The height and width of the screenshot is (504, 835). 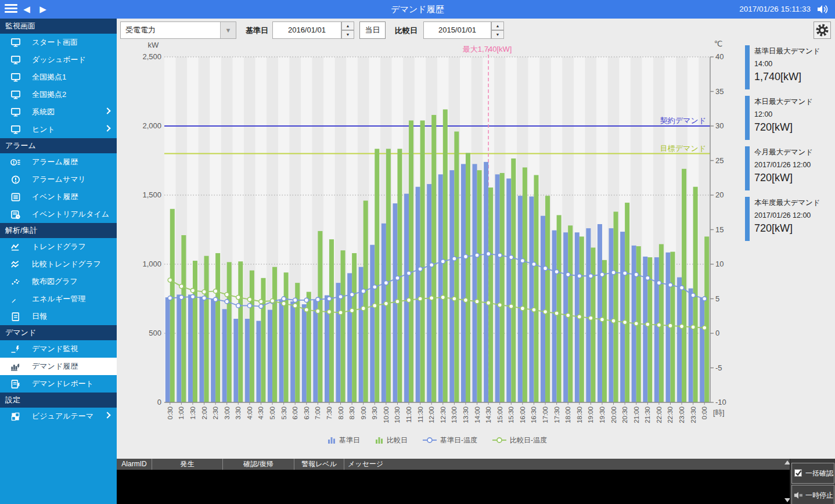 What do you see at coordinates (823, 9) in the screenshot?
I see `speaker-icon` at bounding box center [823, 9].